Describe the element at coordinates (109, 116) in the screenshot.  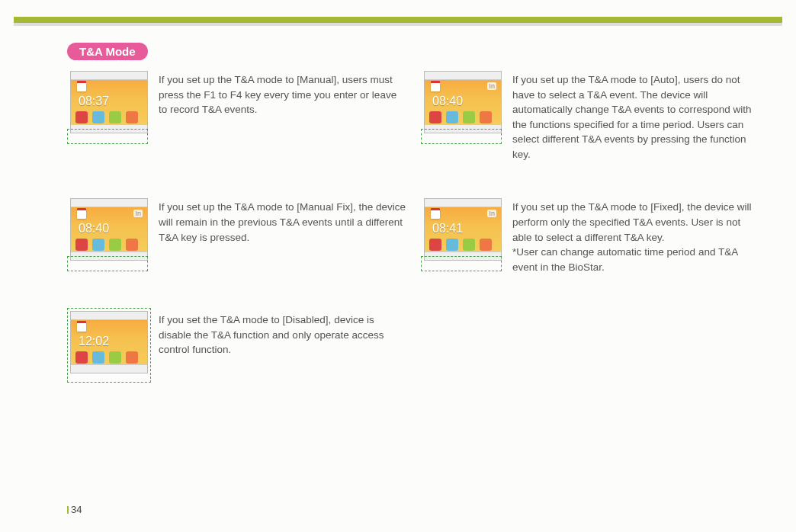
I see `thumb-wrap: 08:37` at that location.